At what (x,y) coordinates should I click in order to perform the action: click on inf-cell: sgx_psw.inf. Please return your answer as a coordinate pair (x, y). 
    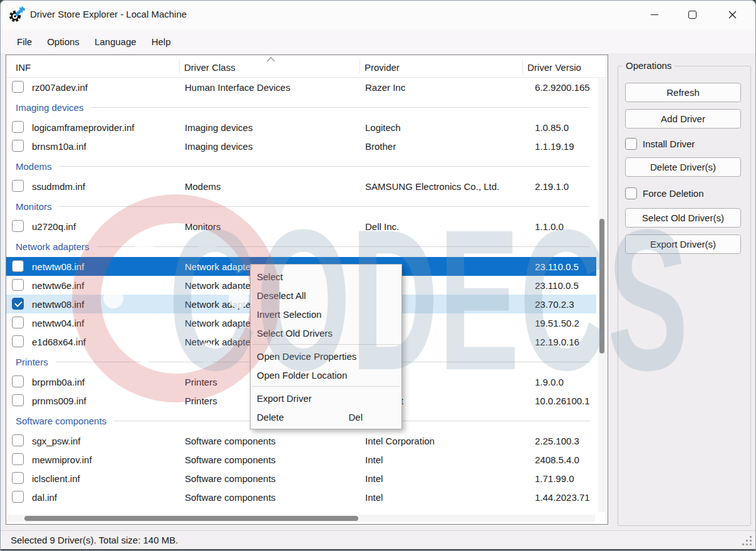
    Looking at the image, I should click on (93, 441).